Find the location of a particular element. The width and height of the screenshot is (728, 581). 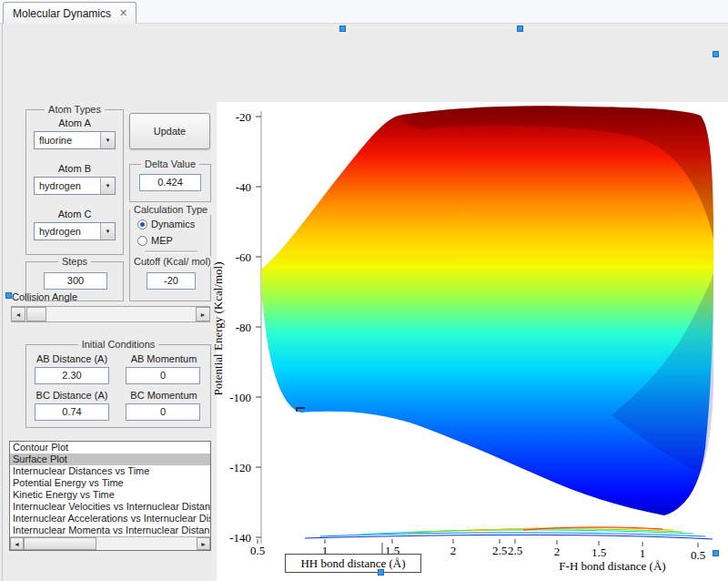

bc-momentum-label: BC Momentum is located at coordinates (164, 395).